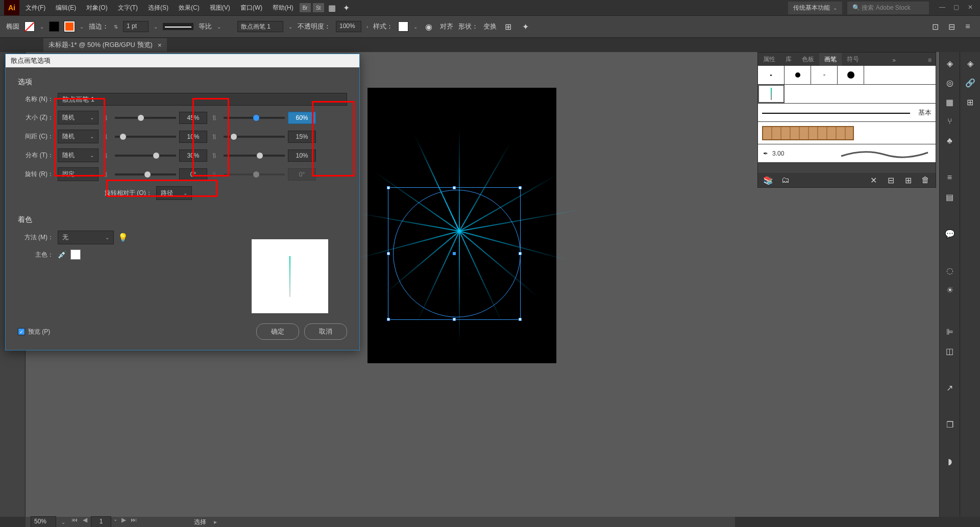  Describe the element at coordinates (302, 156) in the screenshot. I see `scatter-value-2: 10%` at that location.